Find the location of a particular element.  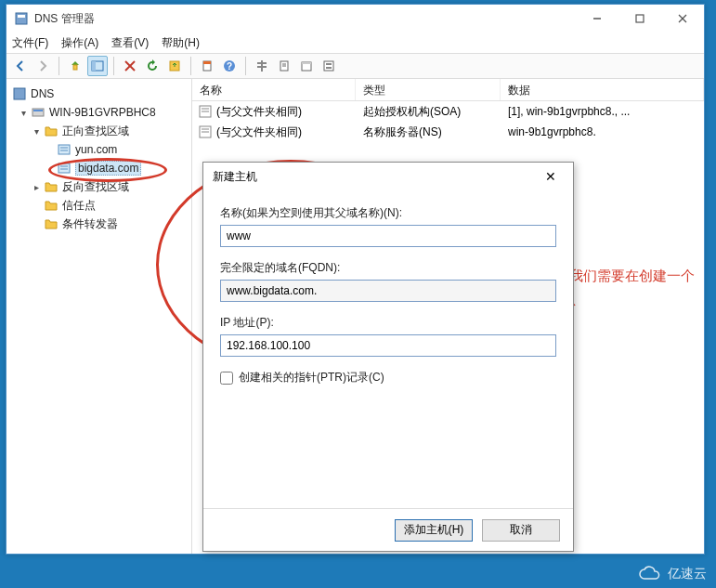

server-icon is located at coordinates (38, 112).